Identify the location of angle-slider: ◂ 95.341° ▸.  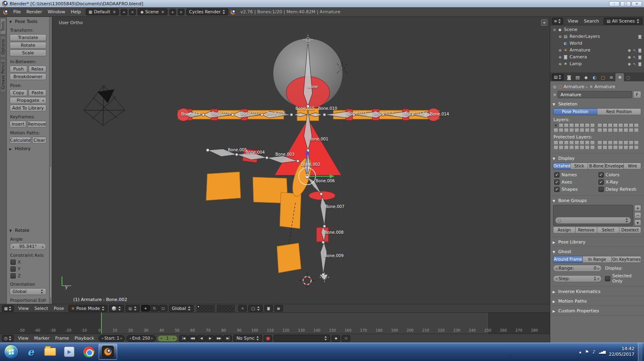
(28, 246).